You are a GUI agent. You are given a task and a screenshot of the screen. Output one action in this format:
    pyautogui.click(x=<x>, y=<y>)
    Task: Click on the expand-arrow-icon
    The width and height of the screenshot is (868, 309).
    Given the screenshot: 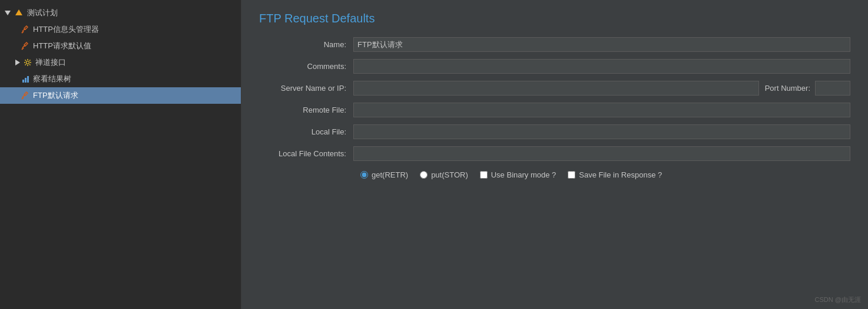 What is the action you would take?
    pyautogui.click(x=8, y=13)
    